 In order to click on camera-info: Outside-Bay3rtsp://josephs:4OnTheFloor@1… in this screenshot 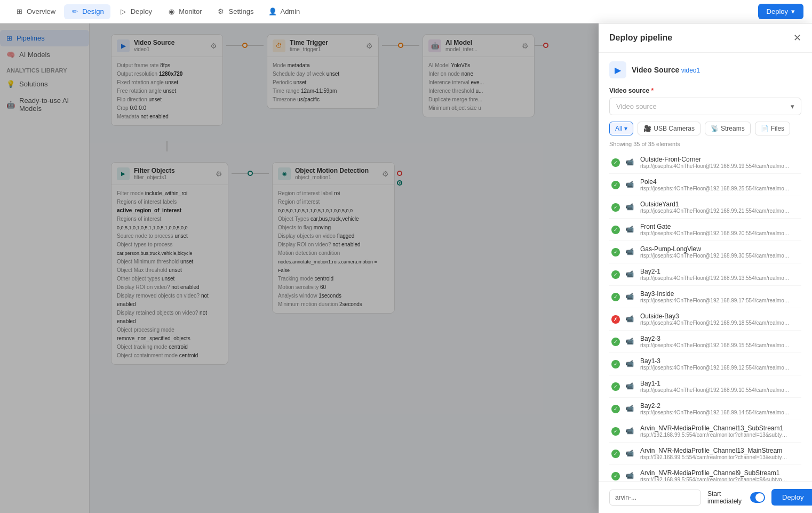, I will do `click(720, 319)`.